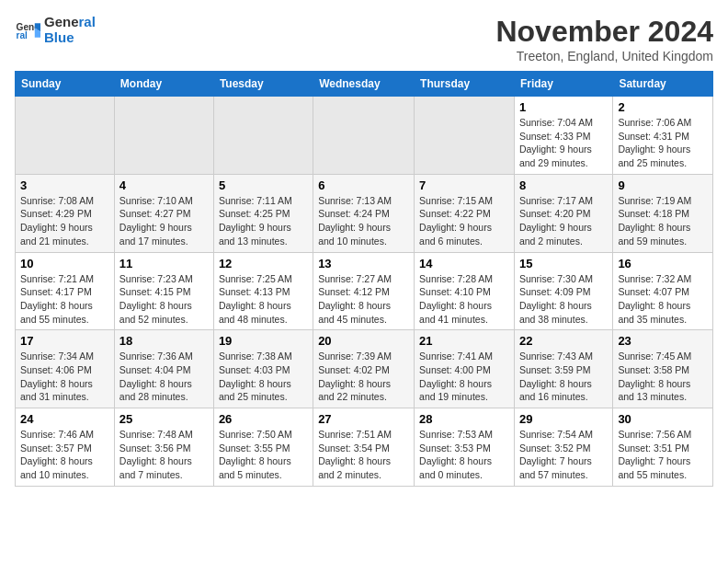 The image size is (728, 563). Describe the element at coordinates (65, 213) in the screenshot. I see `calendar-cell: 3Sunrise: 7:08 AM Sunset: 4:29 PM Daylig…` at that location.